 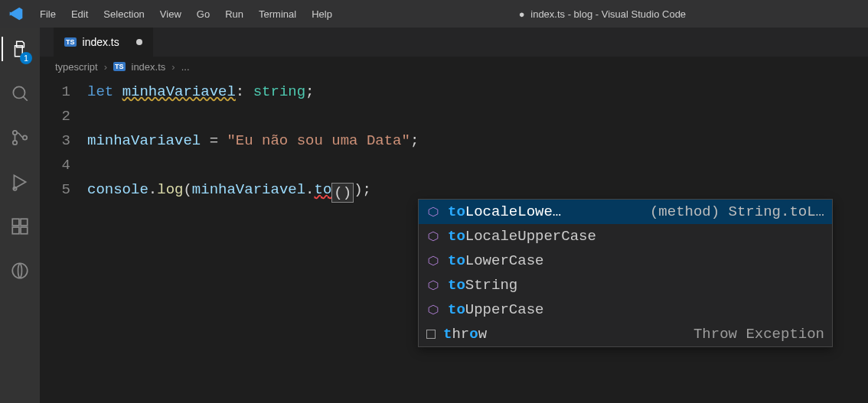 What do you see at coordinates (20, 49) in the screenshot?
I see `activity-explorer: 1` at bounding box center [20, 49].